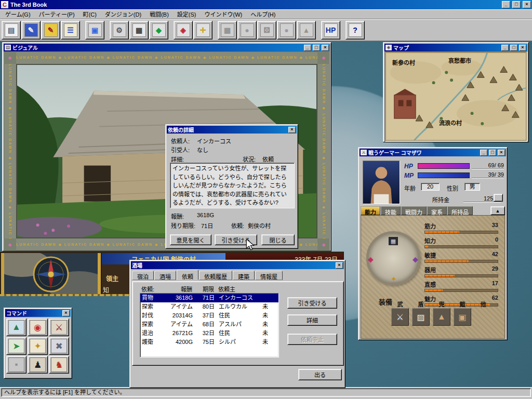 The height and width of the screenshot is (399, 532). What do you see at coordinates (400, 317) in the screenshot?
I see `equip-slot: ⚔` at bounding box center [400, 317].